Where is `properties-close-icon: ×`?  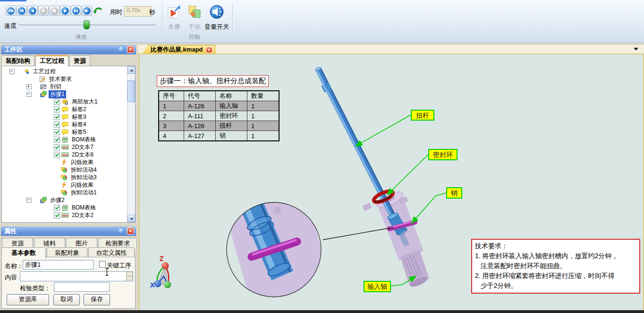 properties-close-icon: × is located at coordinates (130, 231).